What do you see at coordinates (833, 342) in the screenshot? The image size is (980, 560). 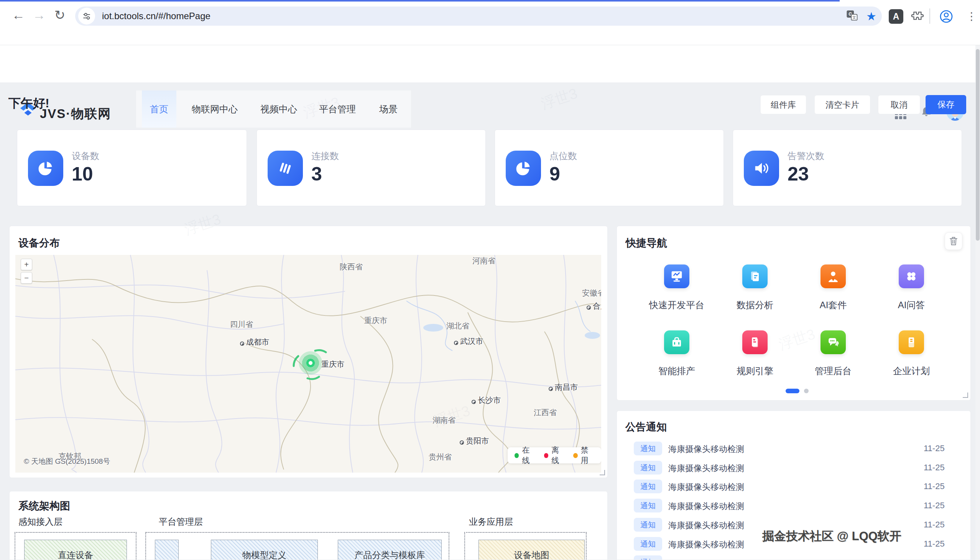 I see `quick-nav-item-admin` at bounding box center [833, 342].